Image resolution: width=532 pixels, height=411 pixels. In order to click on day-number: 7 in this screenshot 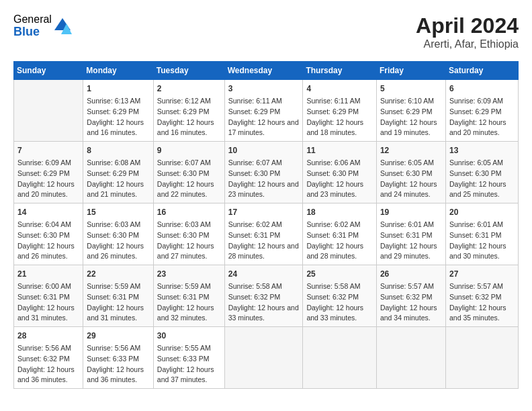, I will do `click(48, 150)`.